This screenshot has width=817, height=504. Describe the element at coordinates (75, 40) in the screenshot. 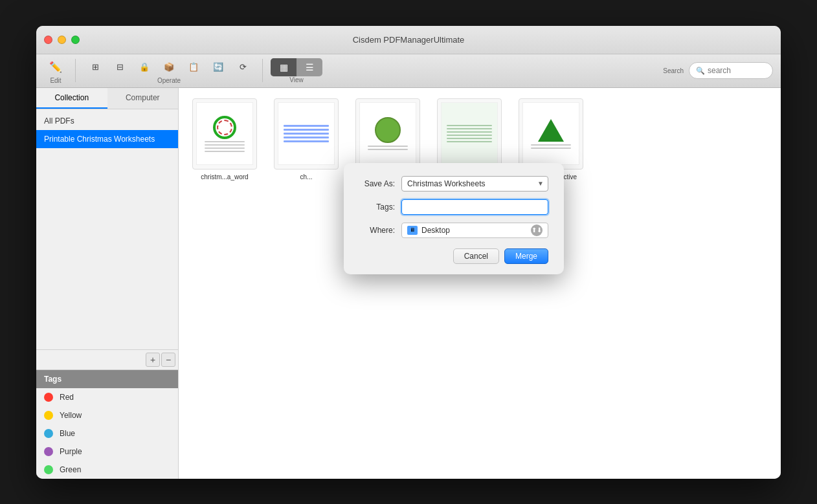

I see `maximize-button` at that location.